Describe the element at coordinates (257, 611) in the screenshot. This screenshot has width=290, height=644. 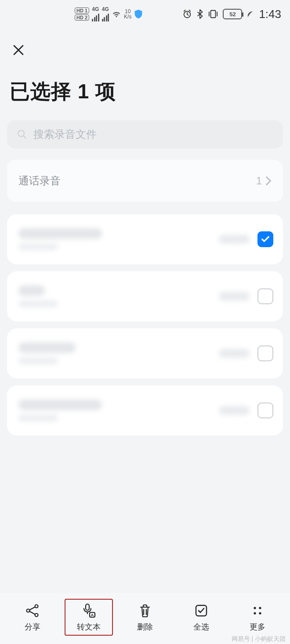
I see `more-icon` at that location.